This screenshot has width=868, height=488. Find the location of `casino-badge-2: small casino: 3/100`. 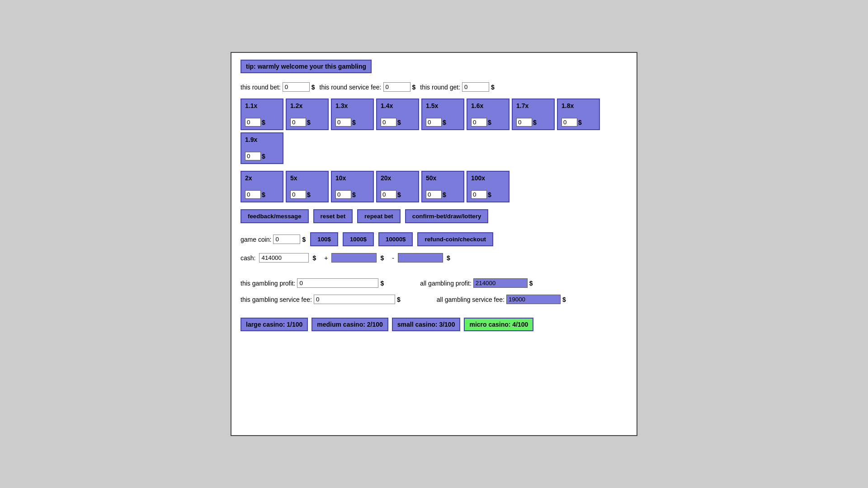

casino-badge-2: small casino: 3/100 is located at coordinates (426, 324).